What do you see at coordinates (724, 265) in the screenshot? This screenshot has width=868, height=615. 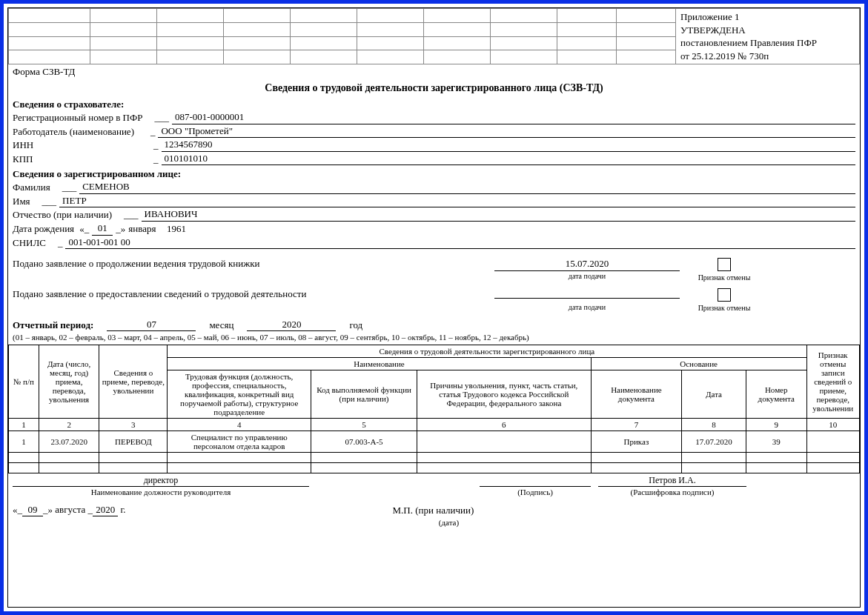 I see `statement-1-cancel-checkbox` at bounding box center [724, 265].